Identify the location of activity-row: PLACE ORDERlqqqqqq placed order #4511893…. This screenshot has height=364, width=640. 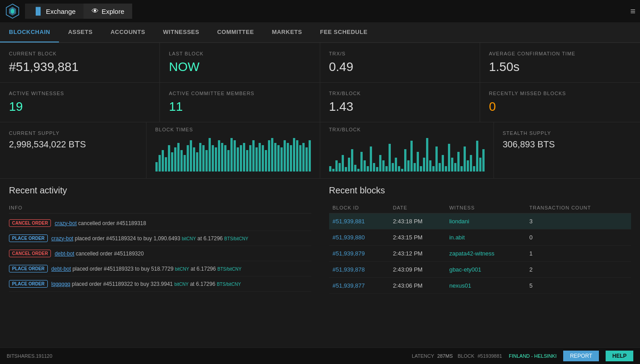
(160, 284).